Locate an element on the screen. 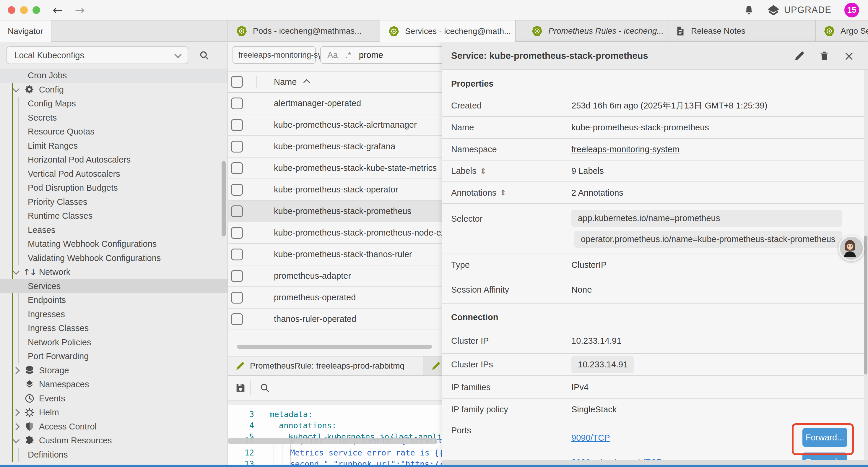 The width and height of the screenshot is (868, 467). forward-button: → is located at coordinates (80, 10).